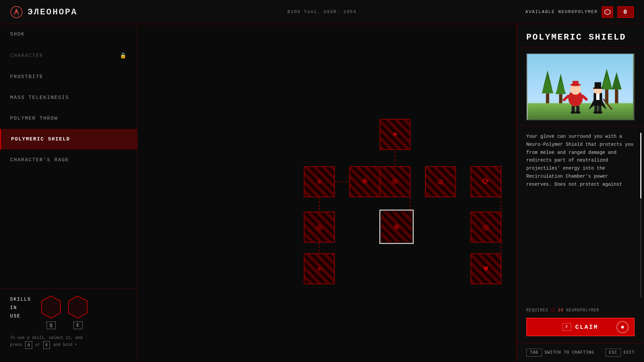 This screenshot has width=644, height=362. Describe the element at coordinates (40, 160) in the screenshot. I see `skill-label-characters-rage: CHARACTER'S RAGE` at that location.